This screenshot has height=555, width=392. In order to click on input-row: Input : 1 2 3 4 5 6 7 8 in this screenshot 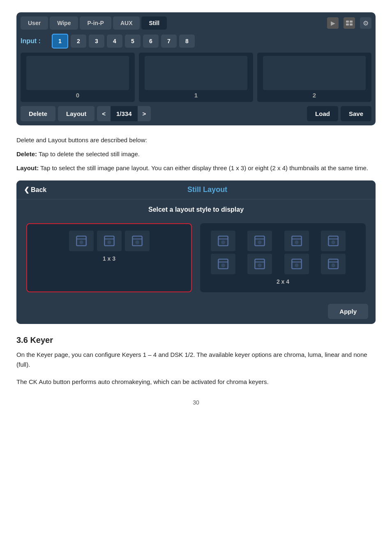, I will do `click(196, 41)`.